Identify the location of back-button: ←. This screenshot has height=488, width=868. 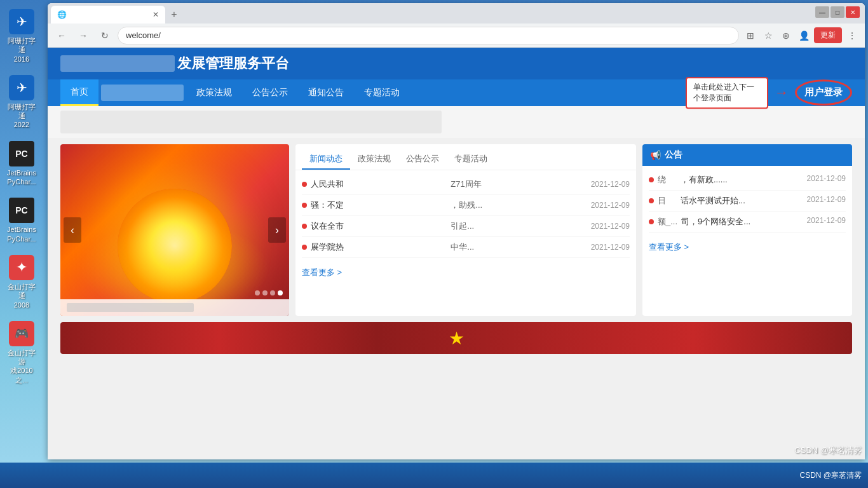
(62, 36).